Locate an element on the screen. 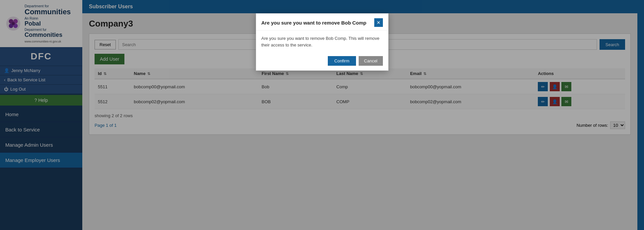 The width and height of the screenshot is (644, 230). modal-close-button: ✕ is located at coordinates (379, 23).